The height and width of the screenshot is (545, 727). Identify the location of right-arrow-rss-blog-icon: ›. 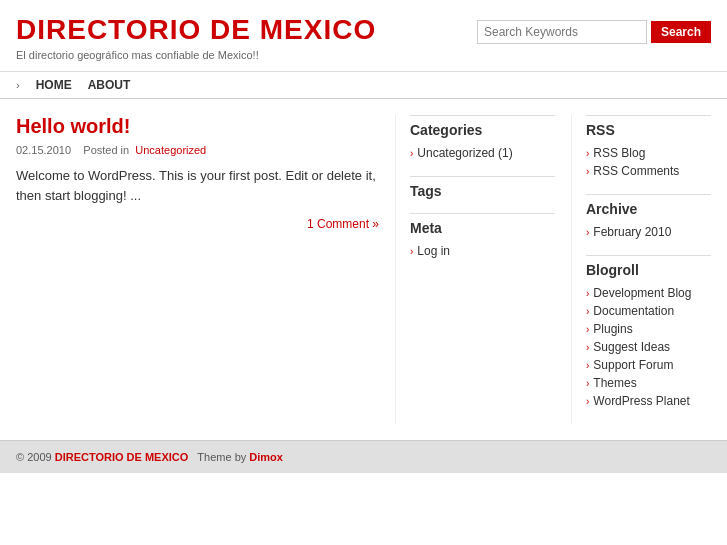
(588, 154).